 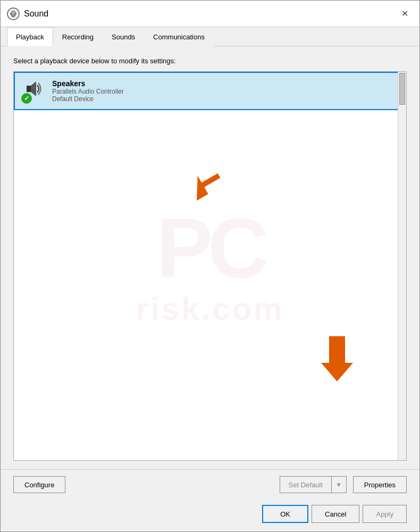 What do you see at coordinates (211, 309) in the screenshot?
I see `watermark-risk: risk.com` at bounding box center [211, 309].